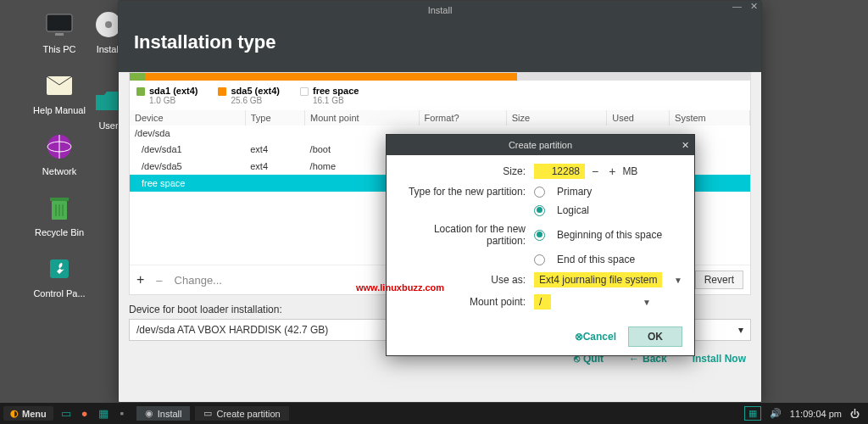  What do you see at coordinates (559, 171) in the screenshot?
I see `size-input: 12288` at bounding box center [559, 171].